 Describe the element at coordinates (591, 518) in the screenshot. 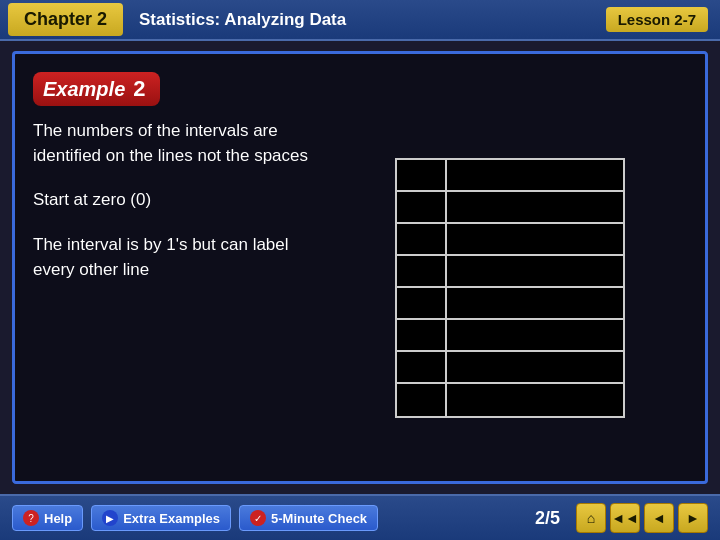

I see `home-button: ⌂` at that location.